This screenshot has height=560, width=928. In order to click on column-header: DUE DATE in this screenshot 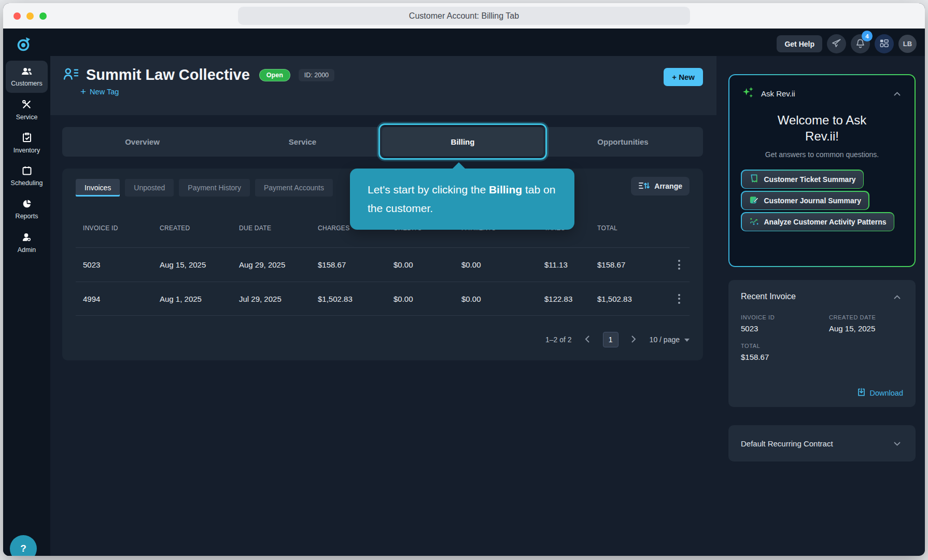, I will do `click(278, 228)`.